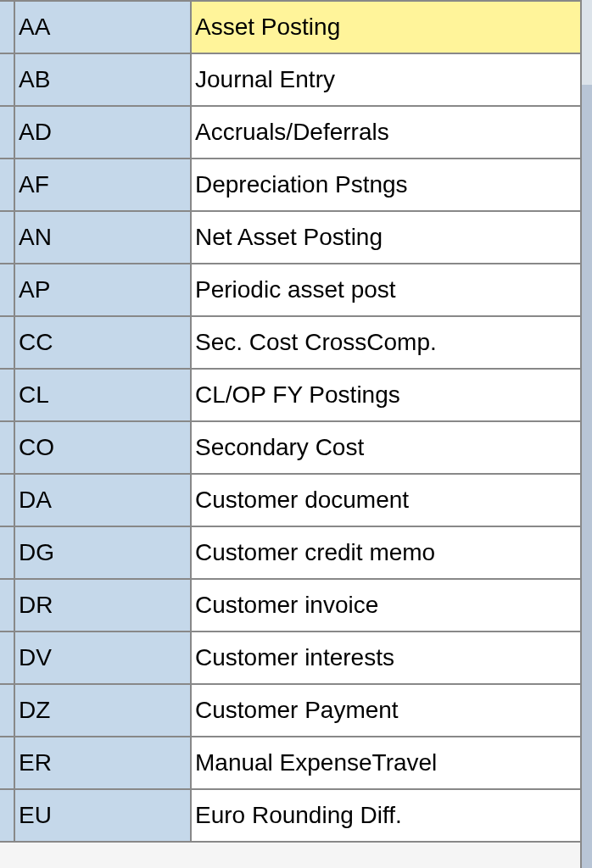 This screenshot has height=868, width=592. I want to click on description-cell: Sec. Cost CrossComp., so click(392, 342).